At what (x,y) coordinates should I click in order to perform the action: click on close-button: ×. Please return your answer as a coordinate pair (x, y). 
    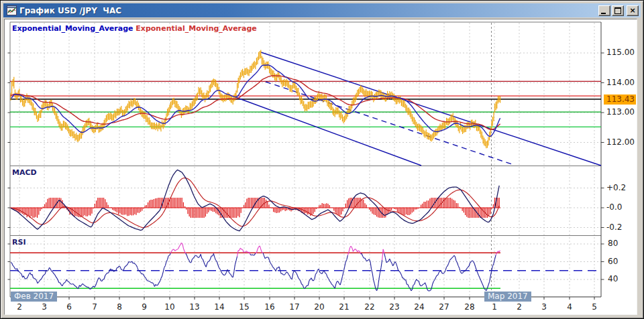
    Looking at the image, I should click on (633, 11).